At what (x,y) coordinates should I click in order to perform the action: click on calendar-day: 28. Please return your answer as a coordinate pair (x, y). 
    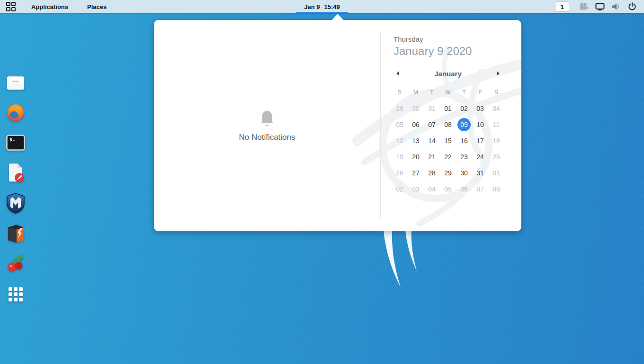
    Looking at the image, I should click on (432, 173).